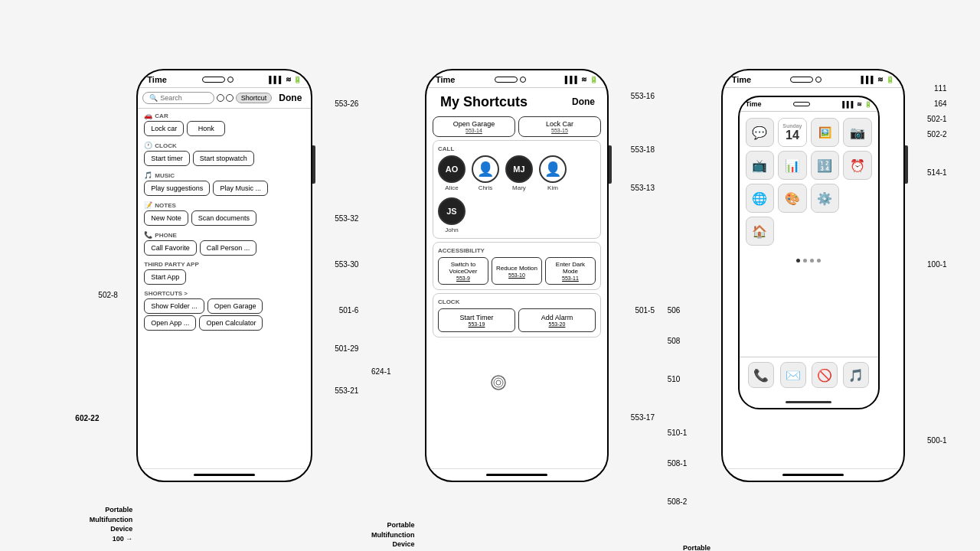  Describe the element at coordinates (792, 132) in the screenshot. I see `app-icon-calendar: Sunday 14` at that location.